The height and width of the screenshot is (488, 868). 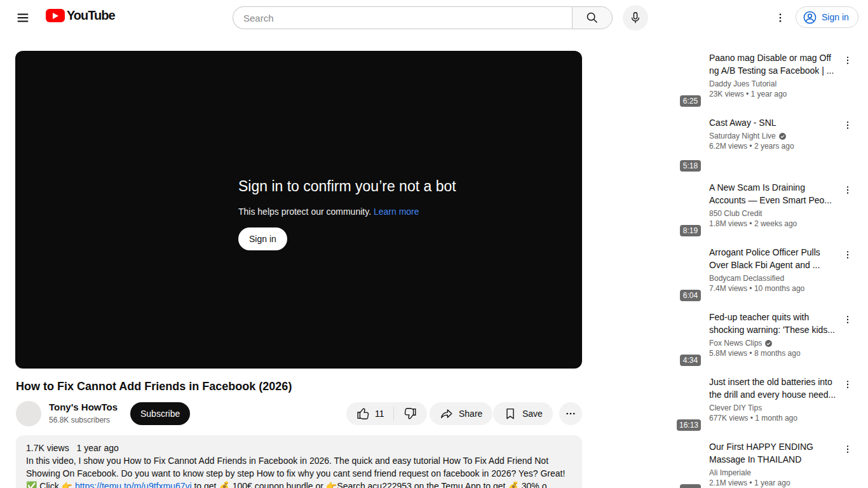 What do you see at coordinates (773, 259) in the screenshot?
I see `related-video-title: Arrogant Police Officer Pulls Over Black…` at bounding box center [773, 259].